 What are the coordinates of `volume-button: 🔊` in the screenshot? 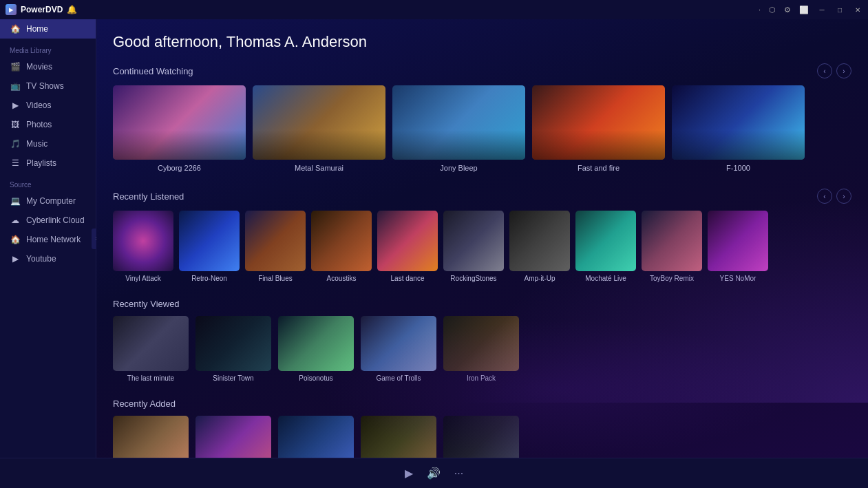 It's located at (434, 474).